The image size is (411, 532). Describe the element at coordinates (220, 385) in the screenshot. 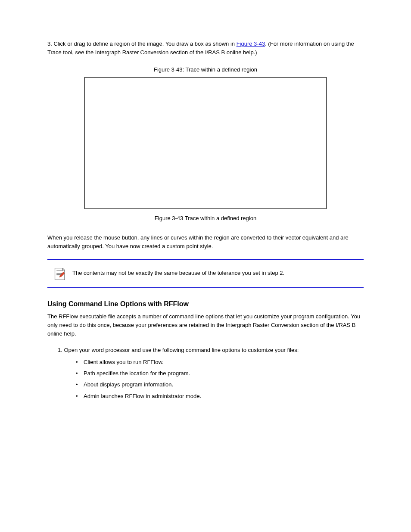

I see `bullet-about: About displays program information.` at that location.